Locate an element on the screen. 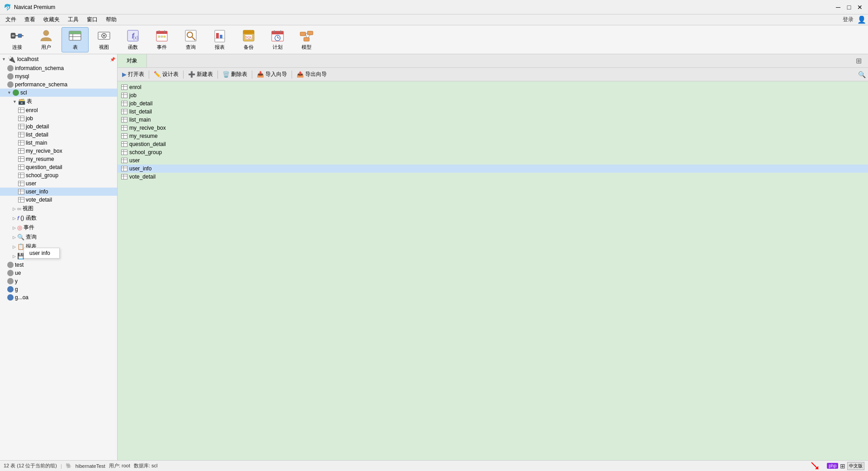 The image size is (868, 471). func-group: ▷ f () 函数 is located at coordinates (59, 218).